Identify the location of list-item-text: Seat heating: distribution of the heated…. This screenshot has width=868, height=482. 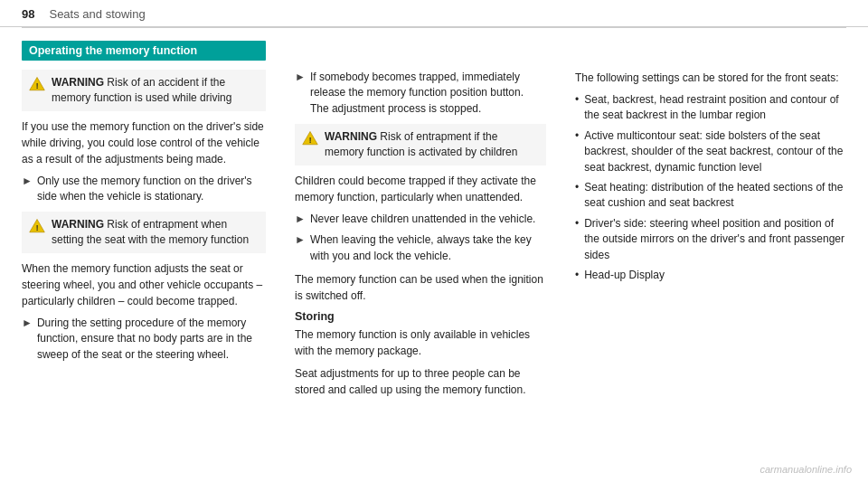
(715, 195).